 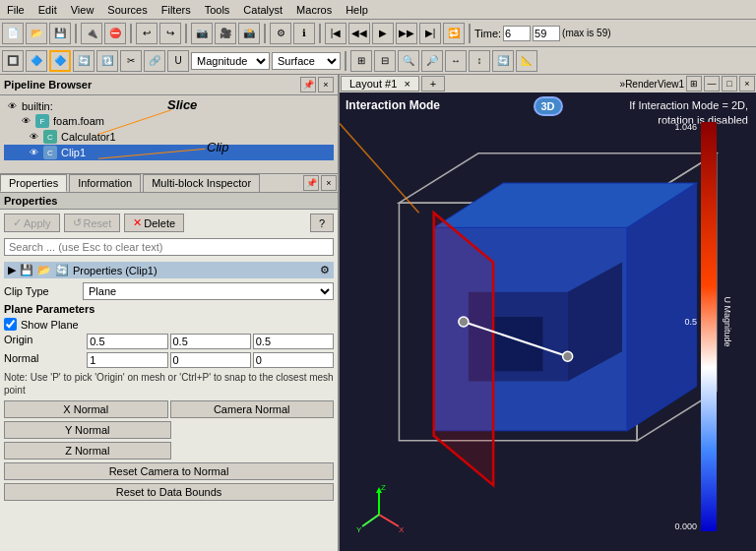 What do you see at coordinates (361, 61) in the screenshot?
I see `view-btn1: ⊞` at bounding box center [361, 61].